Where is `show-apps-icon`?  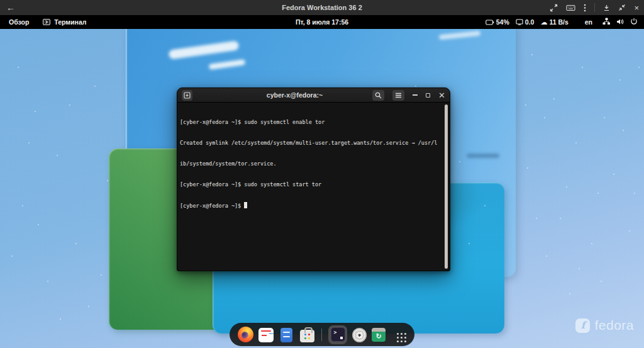
show-apps-icon is located at coordinates (399, 335).